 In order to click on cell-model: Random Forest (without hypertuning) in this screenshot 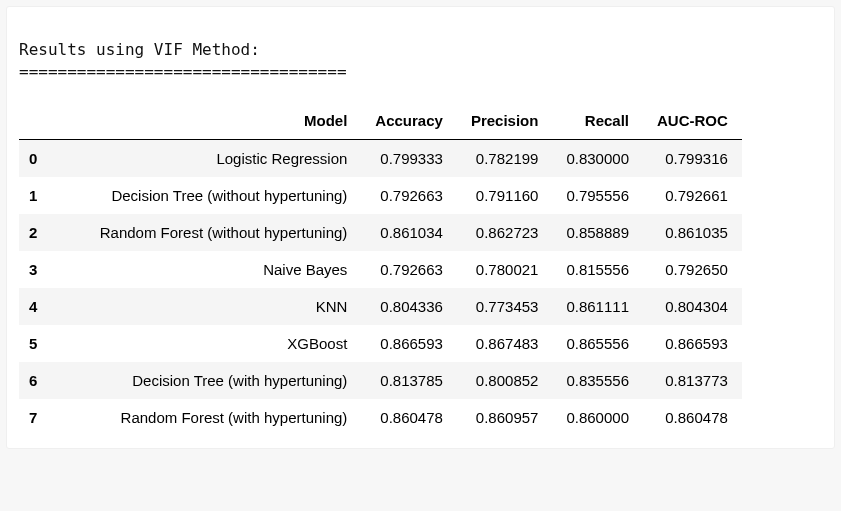, I will do `click(206, 232)`.